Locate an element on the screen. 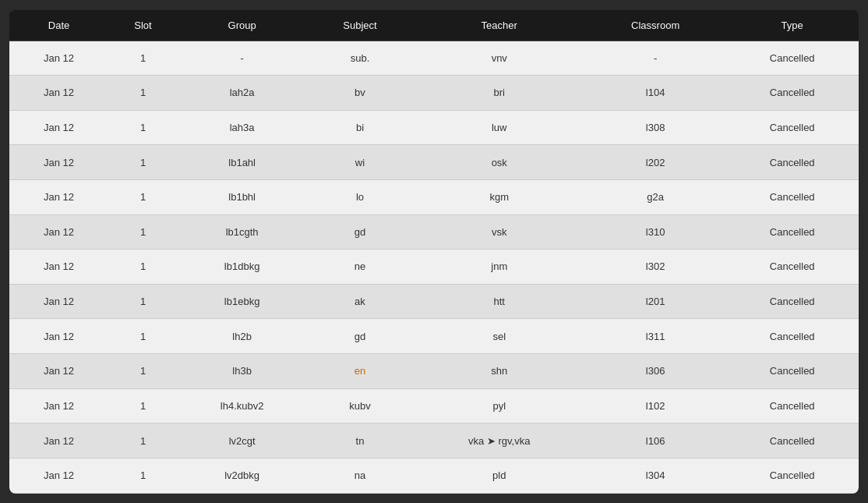 This screenshot has height=503, width=868. cell-classroom: l104 is located at coordinates (655, 94).